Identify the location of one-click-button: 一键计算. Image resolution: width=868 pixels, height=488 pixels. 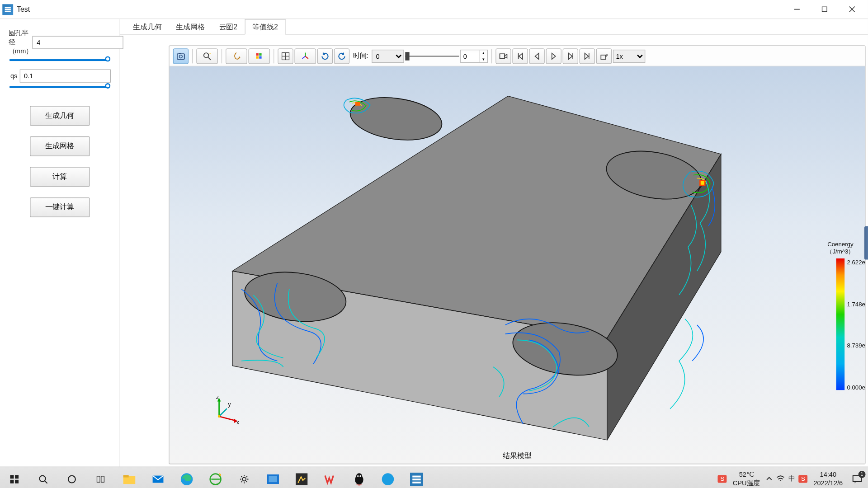
(60, 207).